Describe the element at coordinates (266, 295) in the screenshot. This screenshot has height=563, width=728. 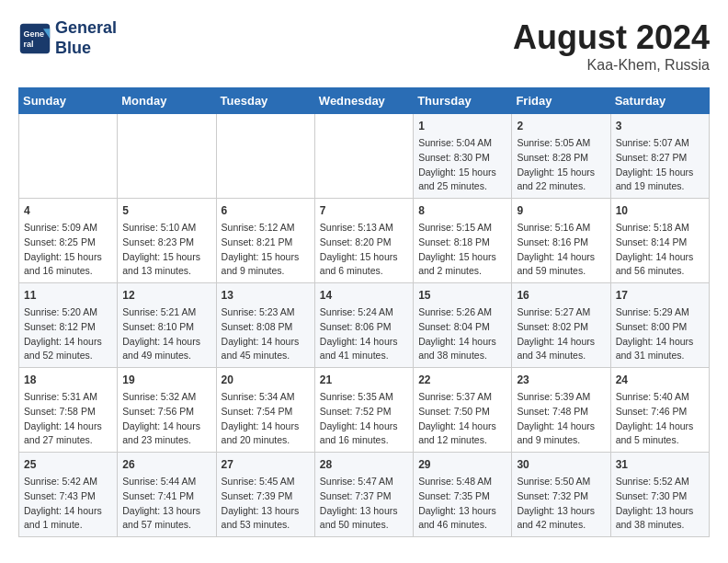
I see `day-number: 13` at that location.